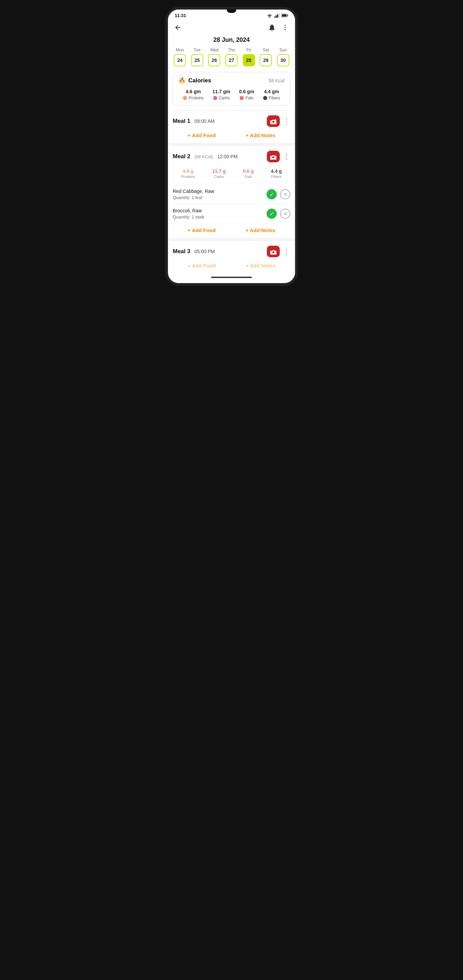  I want to click on meal-1-section: Meal 1 09:00 AM + ⋮ + Add Food + Add Not…, so click(232, 127).